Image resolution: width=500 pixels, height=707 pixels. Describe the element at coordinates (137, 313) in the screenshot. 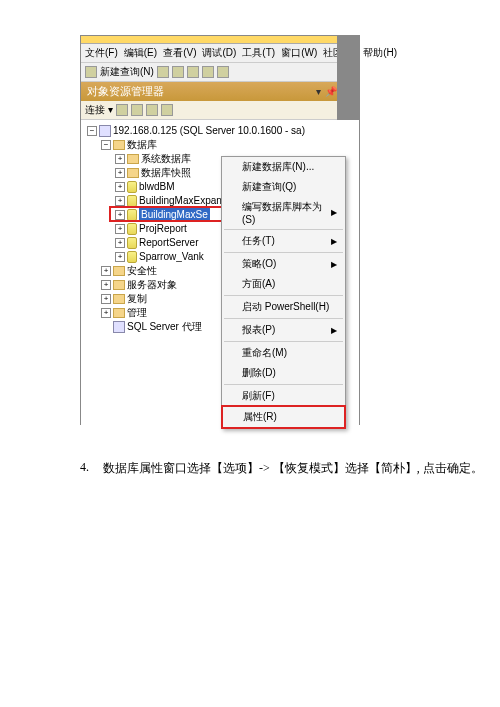

I see `tree-management: 管理` at that location.